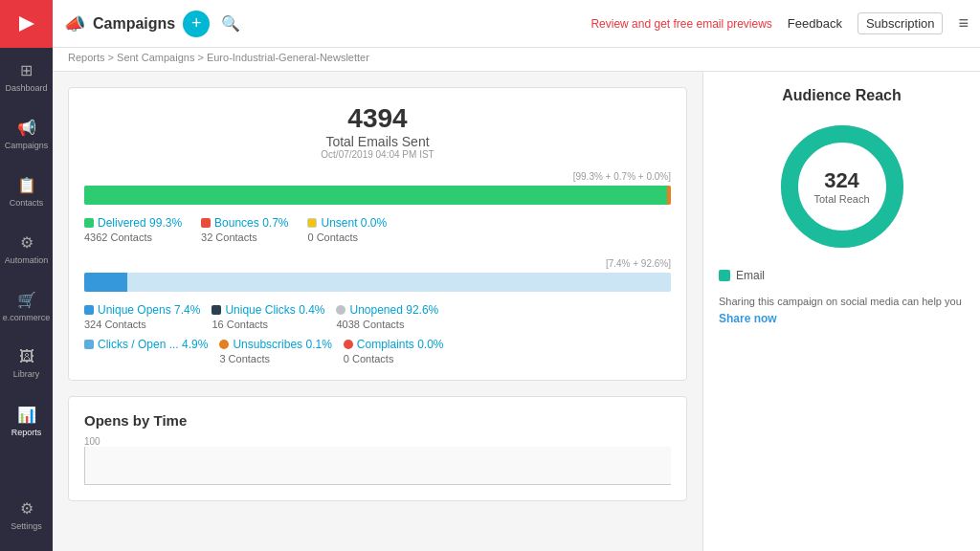 This screenshot has height=551, width=980. What do you see at coordinates (312, 223) in the screenshot?
I see `unsent-dot` at bounding box center [312, 223].